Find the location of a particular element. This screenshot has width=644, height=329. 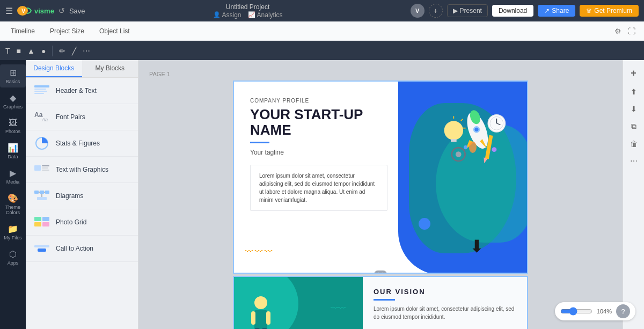

circle-tool-icon: ● is located at coordinates (43, 51).